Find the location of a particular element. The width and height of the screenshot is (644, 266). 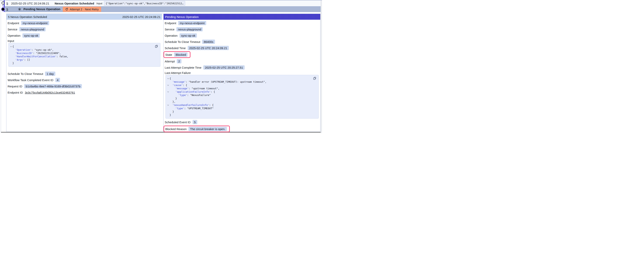

field-row-state: State Blocked is located at coordinates (242, 55).